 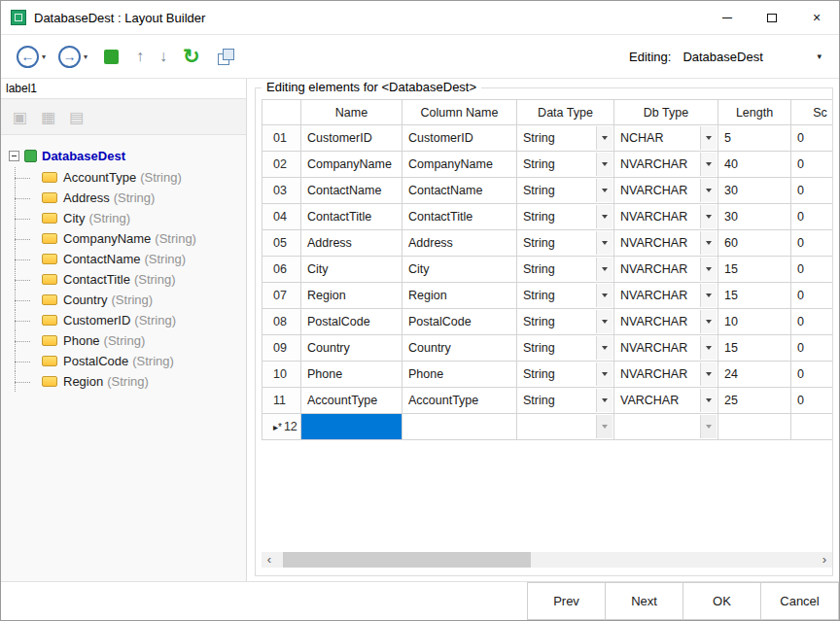 I want to click on cell-length: 5, so click(x=754, y=138).